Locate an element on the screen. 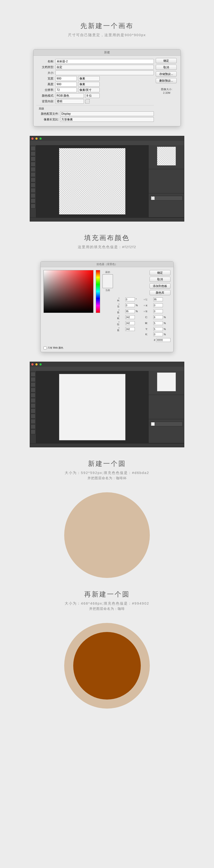 Image resolution: width=214 pixels, height=868 pixels. mode-select is located at coordinates (70, 96).